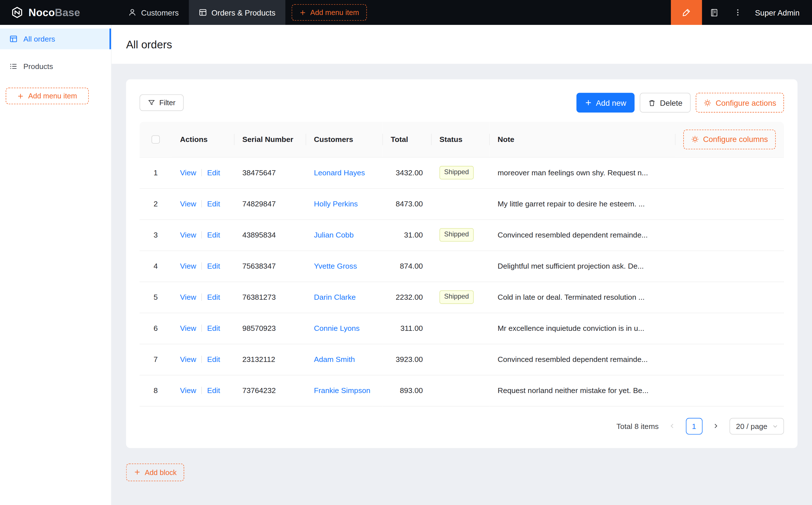 This screenshot has height=505, width=812. I want to click on total-cell: 31.00, so click(407, 235).